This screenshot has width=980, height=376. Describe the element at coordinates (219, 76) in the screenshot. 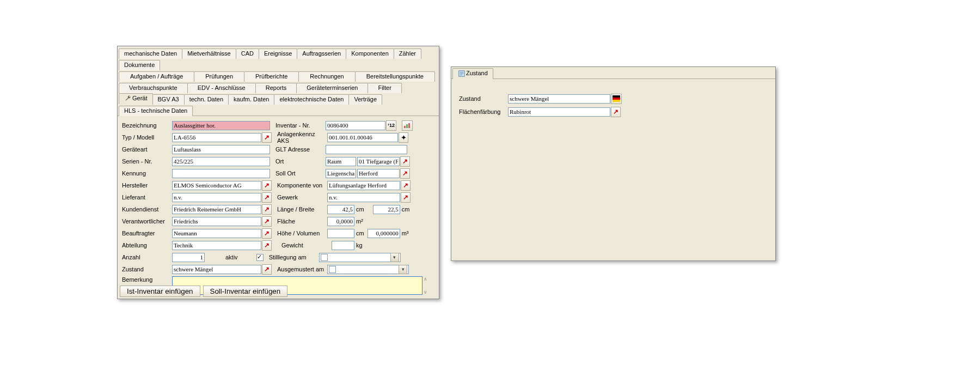

I see `tab-pruefungen: Prüfungen` at that location.